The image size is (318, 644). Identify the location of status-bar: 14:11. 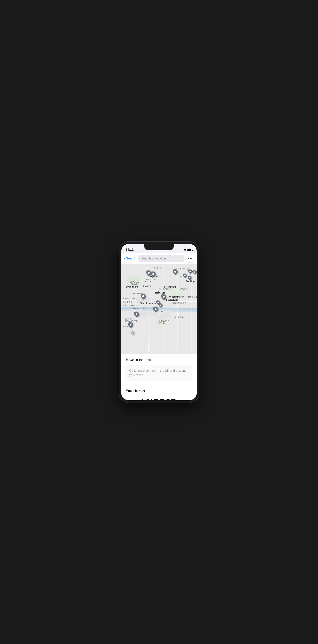
(159, 248).